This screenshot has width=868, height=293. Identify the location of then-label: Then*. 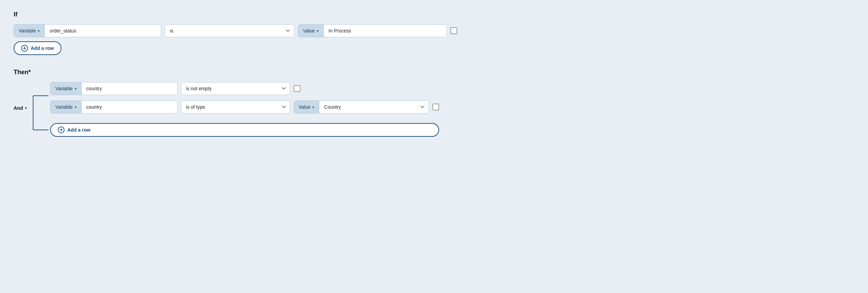
(434, 72).